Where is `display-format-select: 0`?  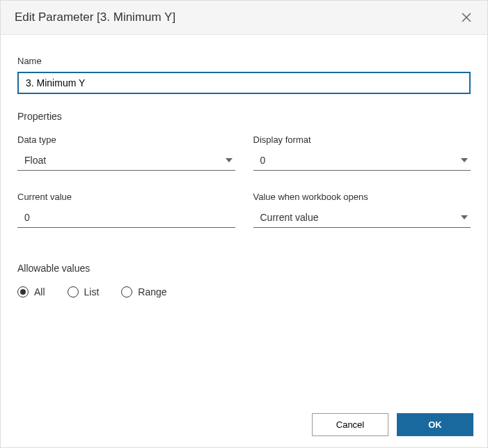
display-format-select: 0 is located at coordinates (362, 160).